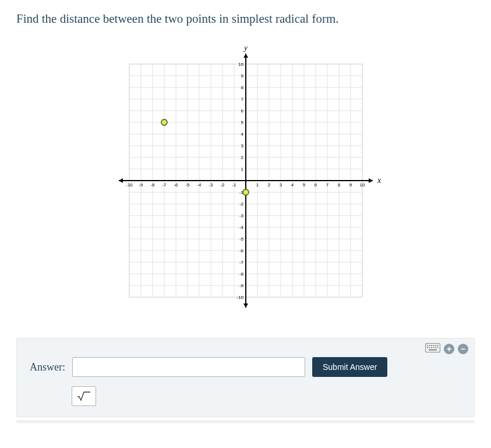  Describe the element at coordinates (246, 49) in the screenshot. I see `svg-text: y` at that location.